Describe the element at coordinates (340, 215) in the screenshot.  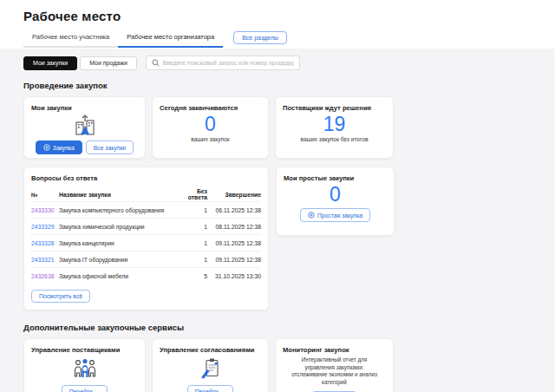
I see `simple-purchase-label: Простая закупка` at that location.